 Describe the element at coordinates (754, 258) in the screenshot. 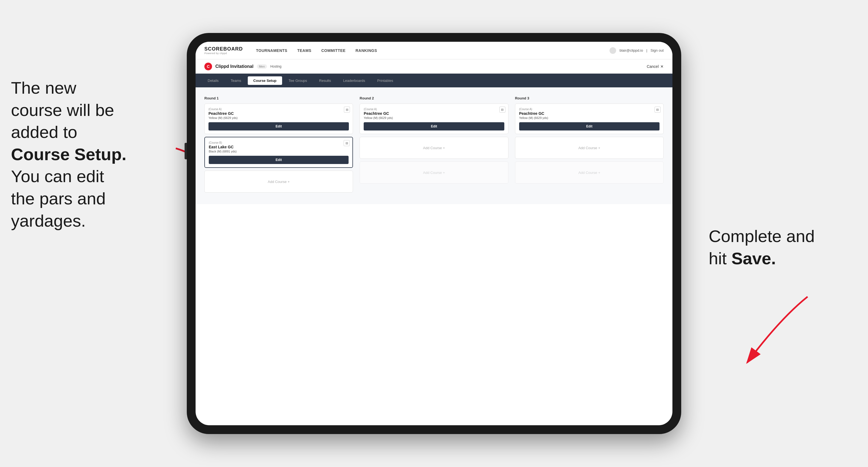

I see `right-annotation-bold: Save.` at that location.